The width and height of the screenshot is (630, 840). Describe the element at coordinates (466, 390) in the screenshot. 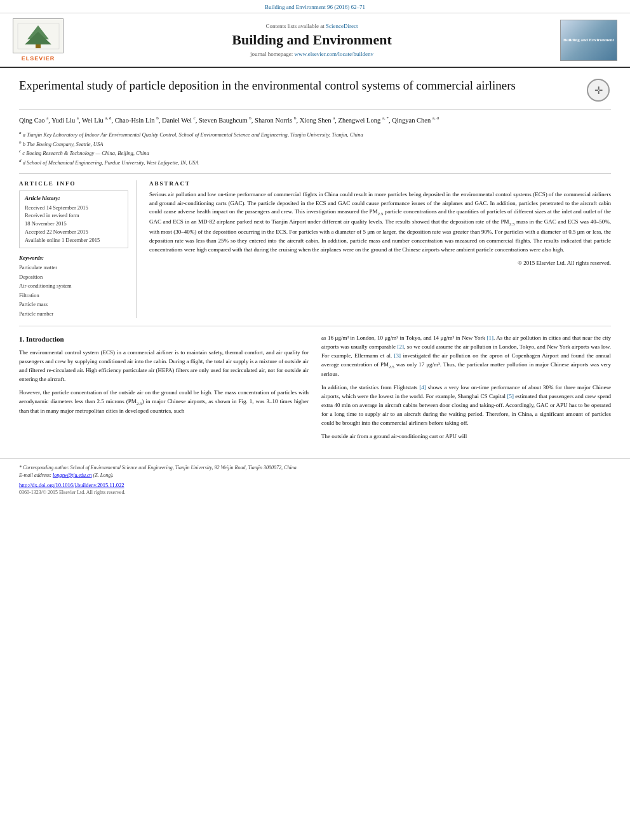

I see `body-right-column: as 16 μg/m³ in London, 10 μg/m³ in Tokyo…` at that location.